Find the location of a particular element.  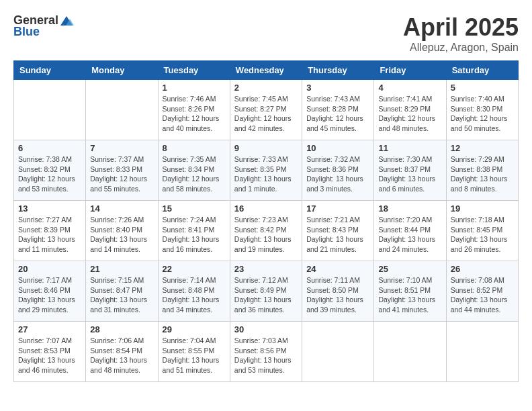

day-detail: Sunrise: 7:27 AM Sunset: 8:39 PM Dayligh… is located at coordinates (50, 235).